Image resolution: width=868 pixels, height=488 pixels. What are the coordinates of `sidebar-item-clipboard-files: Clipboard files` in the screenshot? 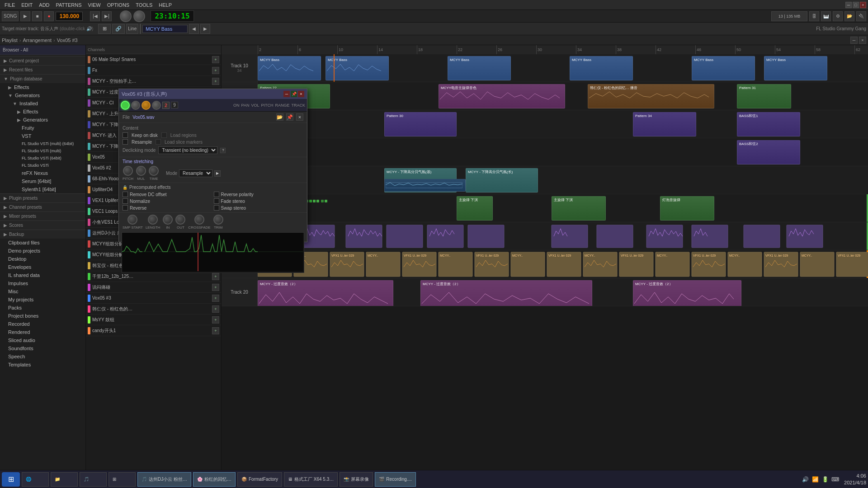 It's located at (42, 243).